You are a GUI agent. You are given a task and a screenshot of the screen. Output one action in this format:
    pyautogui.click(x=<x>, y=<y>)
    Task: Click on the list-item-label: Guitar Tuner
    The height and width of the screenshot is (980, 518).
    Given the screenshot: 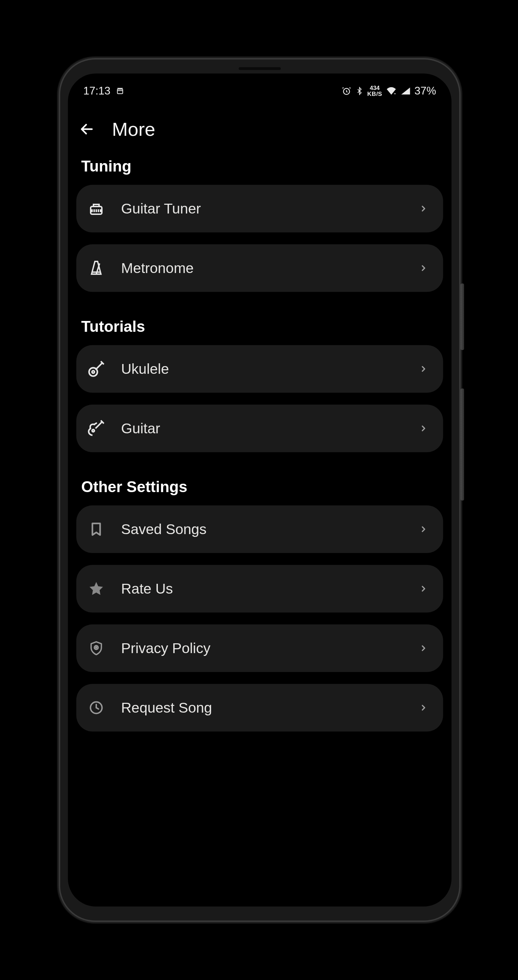 What is the action you would take?
    pyautogui.click(x=269, y=208)
    